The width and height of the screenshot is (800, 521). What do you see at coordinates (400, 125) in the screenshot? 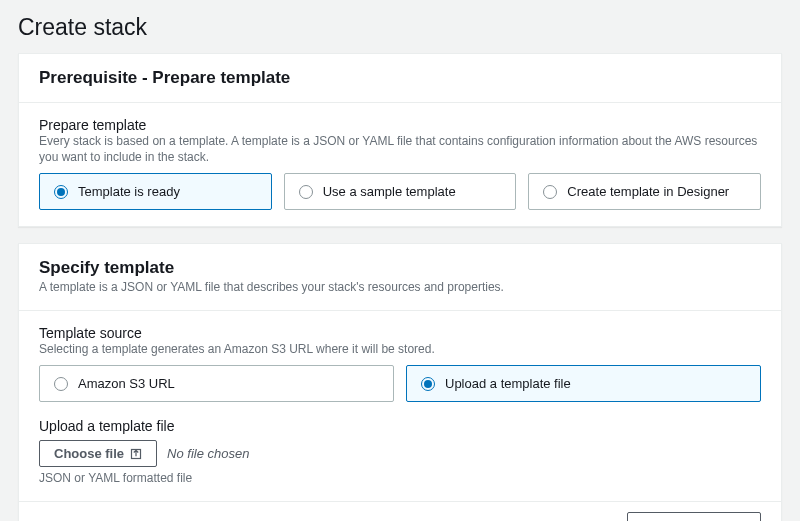
I see `prepare-template-label: Prepare template` at bounding box center [400, 125].